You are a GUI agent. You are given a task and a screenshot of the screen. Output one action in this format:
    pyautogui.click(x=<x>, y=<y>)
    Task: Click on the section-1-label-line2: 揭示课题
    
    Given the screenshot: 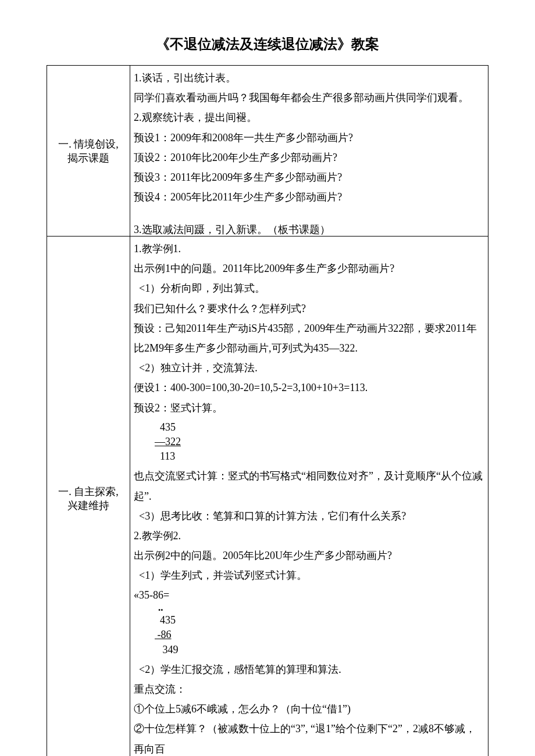 What is the action you would take?
    pyautogui.click(x=88, y=158)
    